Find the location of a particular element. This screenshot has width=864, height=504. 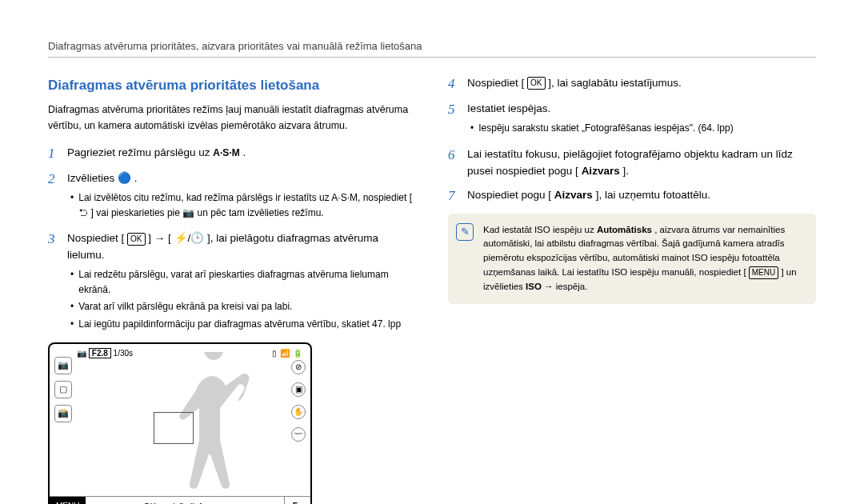

step-number: 4 is located at coordinates (454, 84).